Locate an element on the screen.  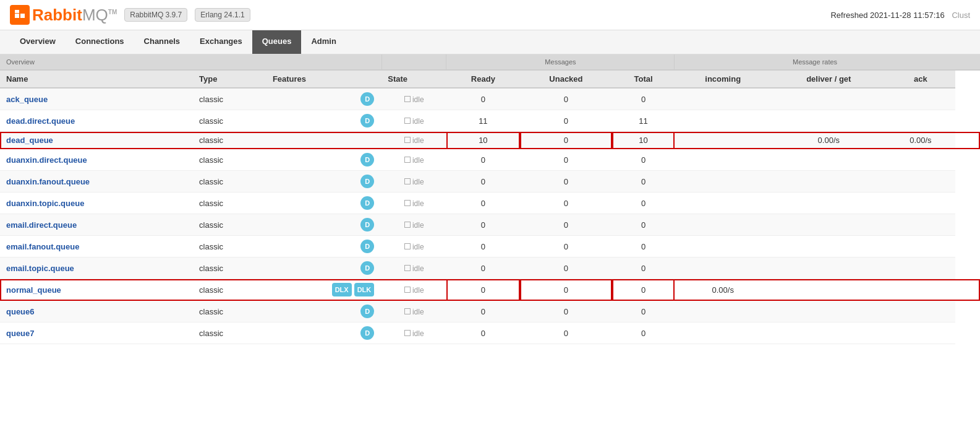
table-row: ack_queueclassicD idle000 is located at coordinates (490, 99).